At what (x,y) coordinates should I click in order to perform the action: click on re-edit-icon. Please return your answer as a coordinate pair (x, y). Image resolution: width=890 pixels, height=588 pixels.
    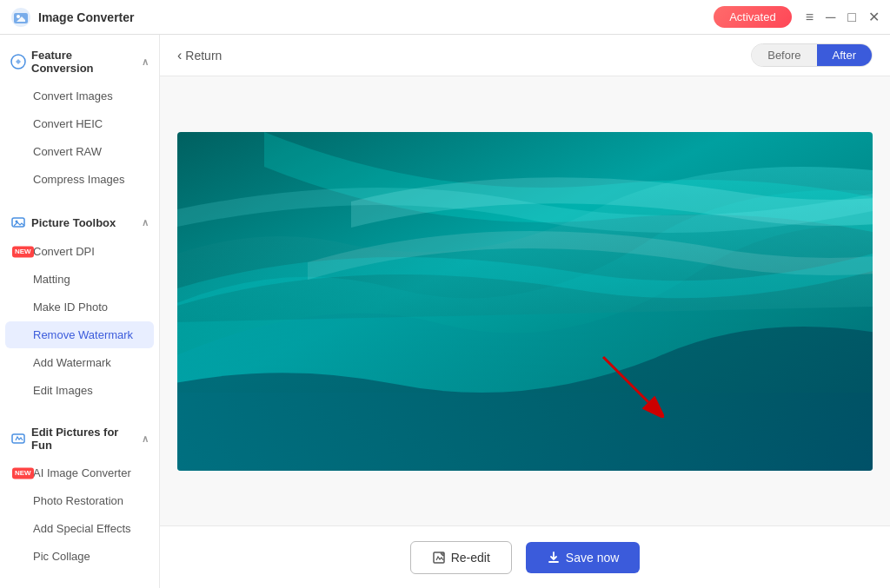
    Looking at the image, I should click on (439, 558).